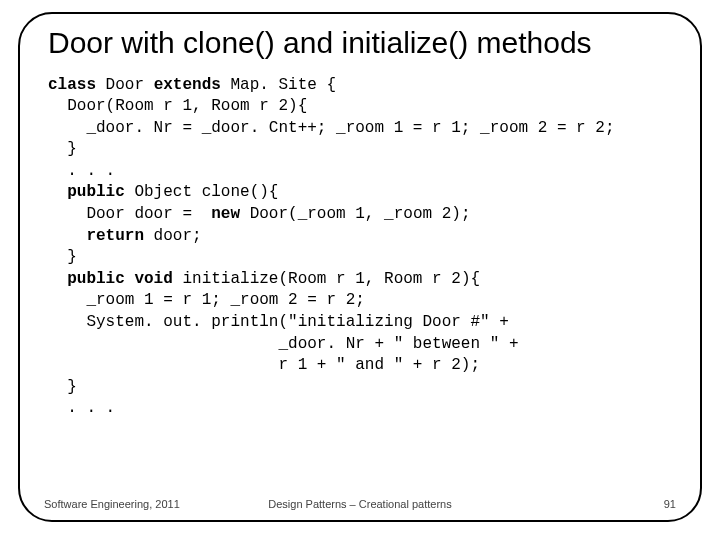 The height and width of the screenshot is (540, 720). I want to click on code-line: _door. Nr = _door. Cnt++; _room 1 = r 1;…, so click(332, 128).